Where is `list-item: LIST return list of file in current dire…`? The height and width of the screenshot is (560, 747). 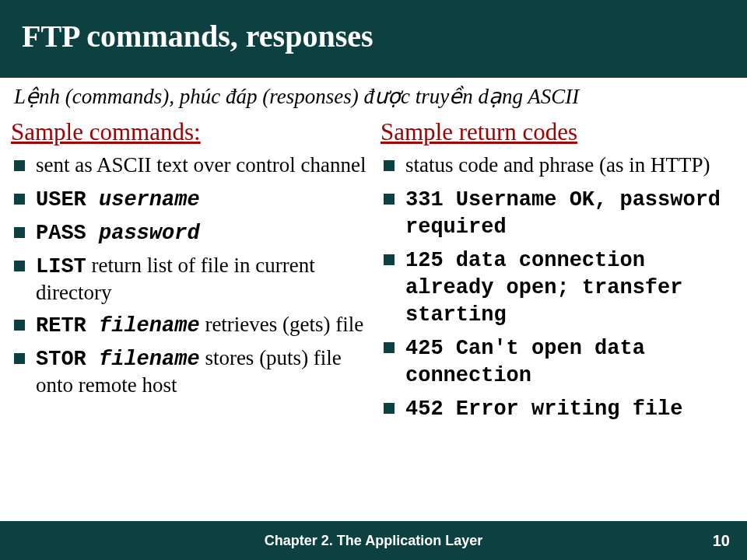 list-item: LIST return list of file in current dire… is located at coordinates (188, 279).